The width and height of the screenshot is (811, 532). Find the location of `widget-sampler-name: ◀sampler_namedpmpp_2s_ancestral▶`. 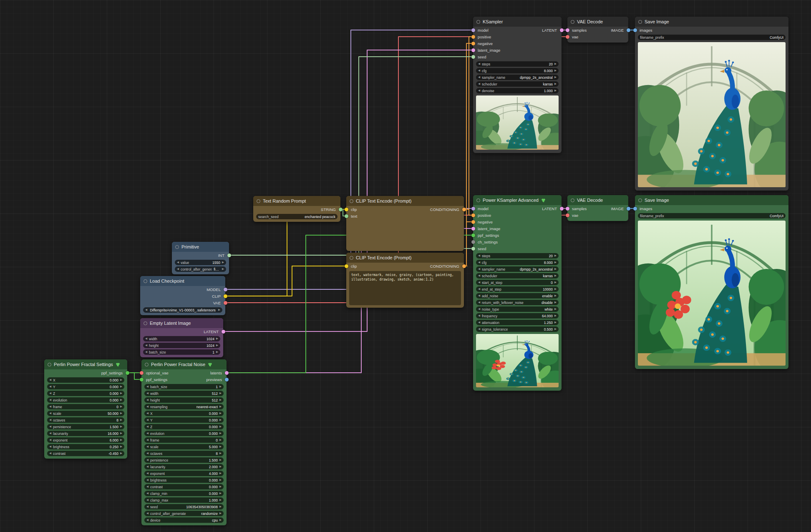

widget-sampler-name: ◀sampler_namedpmpp_2s_ancestral▶ is located at coordinates (517, 78).